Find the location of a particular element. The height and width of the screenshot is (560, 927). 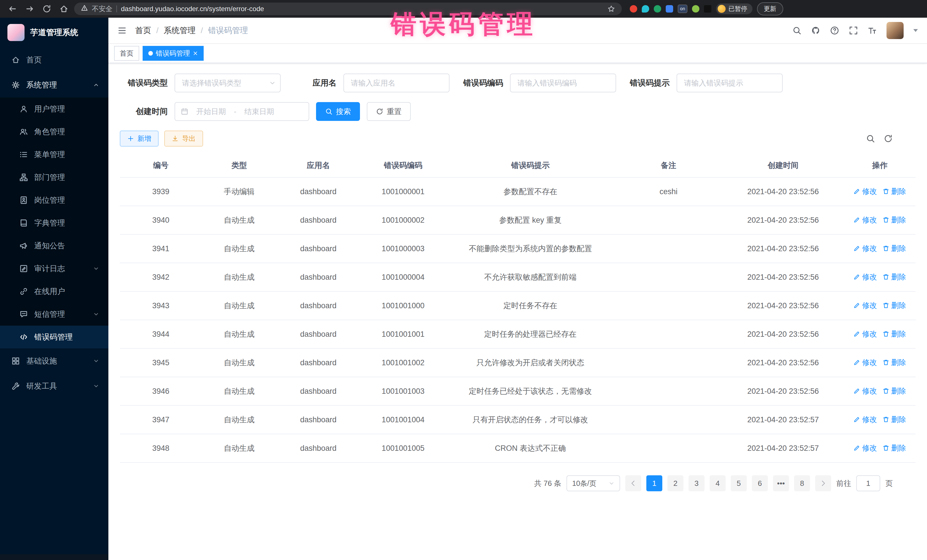

browser-update-button: 更新 is located at coordinates (770, 9).